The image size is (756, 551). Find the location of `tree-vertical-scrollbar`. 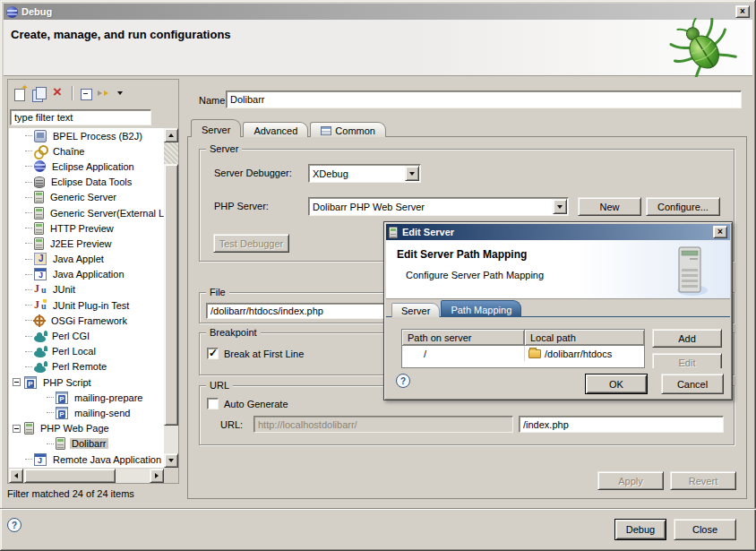

tree-vertical-scrollbar is located at coordinates (171, 297).